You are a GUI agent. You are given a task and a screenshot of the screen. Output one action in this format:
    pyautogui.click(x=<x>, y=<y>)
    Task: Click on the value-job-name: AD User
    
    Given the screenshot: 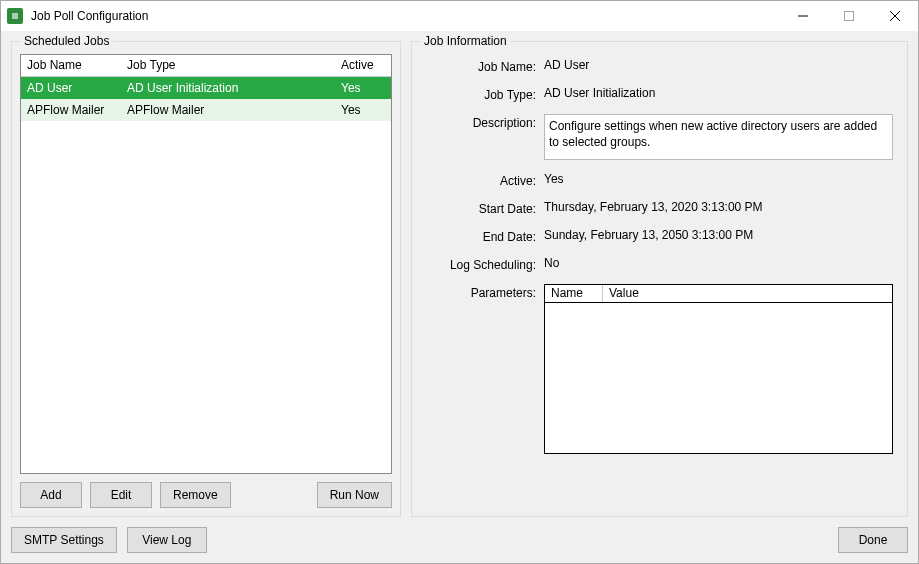 What is the action you would take?
    pyautogui.click(x=718, y=66)
    